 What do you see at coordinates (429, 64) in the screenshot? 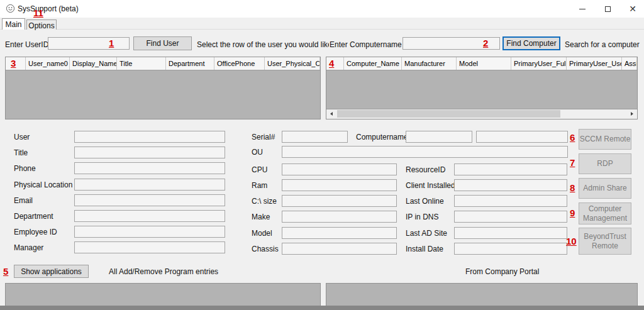
I see `column-header-manufacturer: Manufacturer` at bounding box center [429, 64].